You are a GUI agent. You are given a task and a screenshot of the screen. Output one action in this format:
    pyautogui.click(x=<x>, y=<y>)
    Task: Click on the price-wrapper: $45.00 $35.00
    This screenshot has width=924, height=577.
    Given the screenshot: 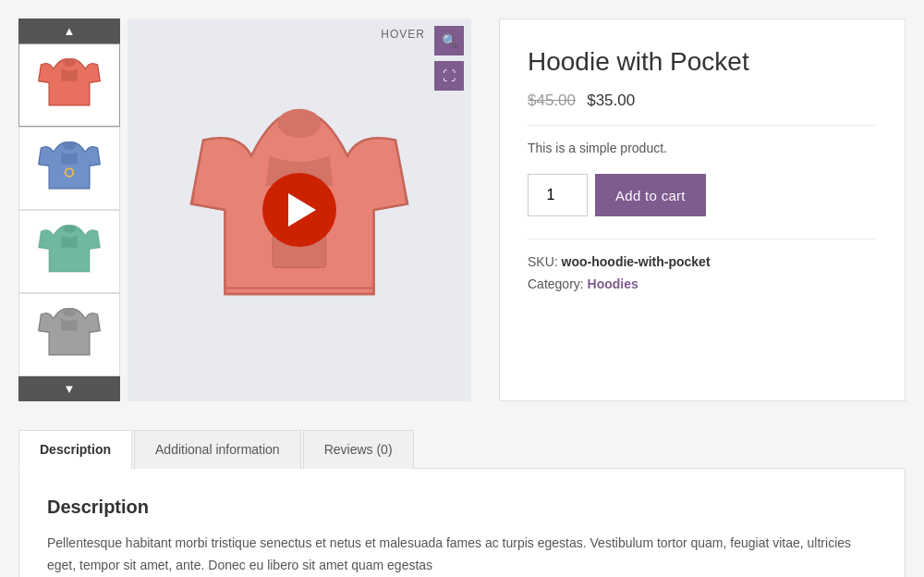 What is the action you would take?
    pyautogui.click(x=702, y=101)
    